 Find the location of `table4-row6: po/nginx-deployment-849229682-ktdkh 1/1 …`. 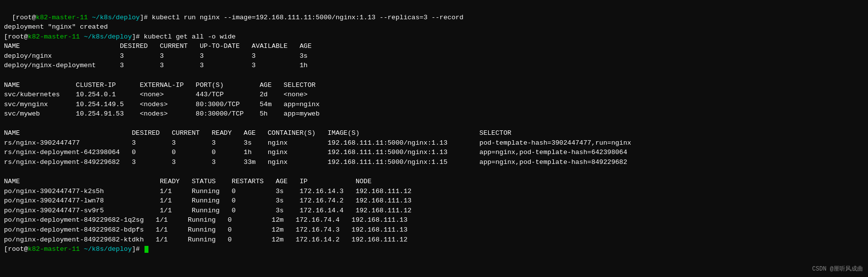

table4-row6: po/nginx-deployment-849229682-ktdkh 1/1 … is located at coordinates (206, 240).